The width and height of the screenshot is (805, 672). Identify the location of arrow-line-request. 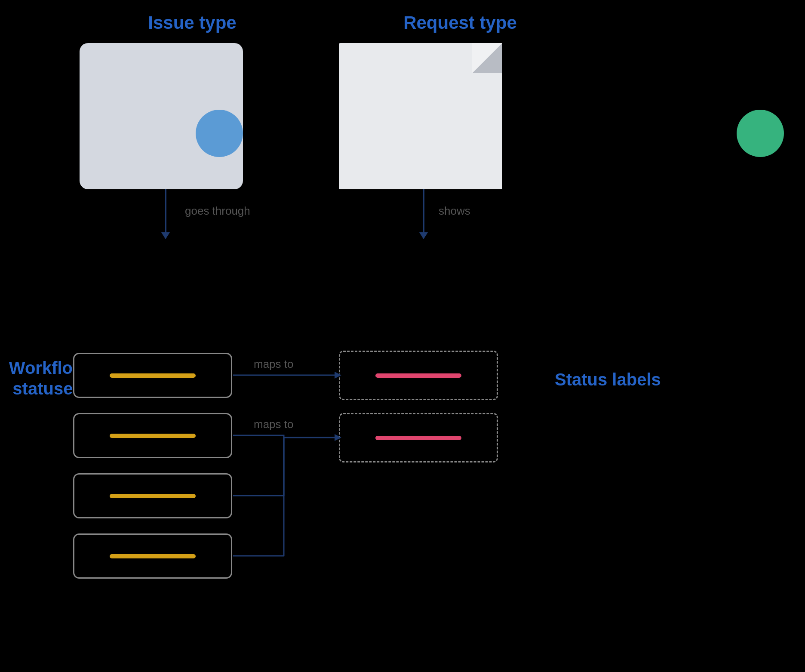
(424, 211).